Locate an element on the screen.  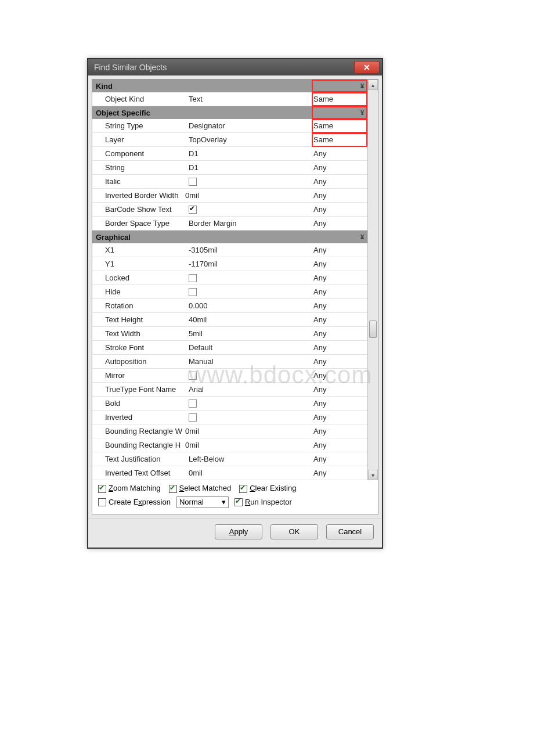
row-text-justification: Text Justification Left-Below Any is located at coordinates (230, 459).